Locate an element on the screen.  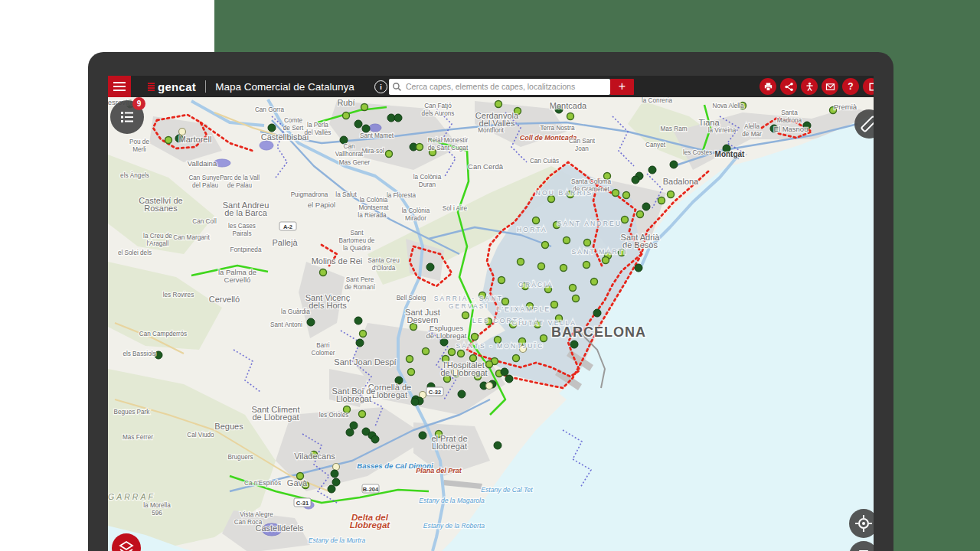
add-layer-button: + is located at coordinates (622, 87).